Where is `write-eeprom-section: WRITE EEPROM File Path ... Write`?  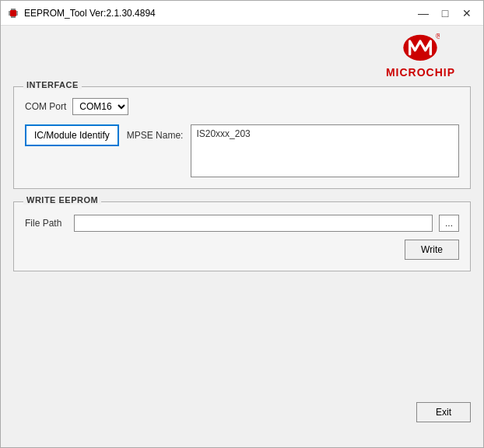
write-eeprom-section: WRITE EEPROM File Path ... Write is located at coordinates (242, 236).